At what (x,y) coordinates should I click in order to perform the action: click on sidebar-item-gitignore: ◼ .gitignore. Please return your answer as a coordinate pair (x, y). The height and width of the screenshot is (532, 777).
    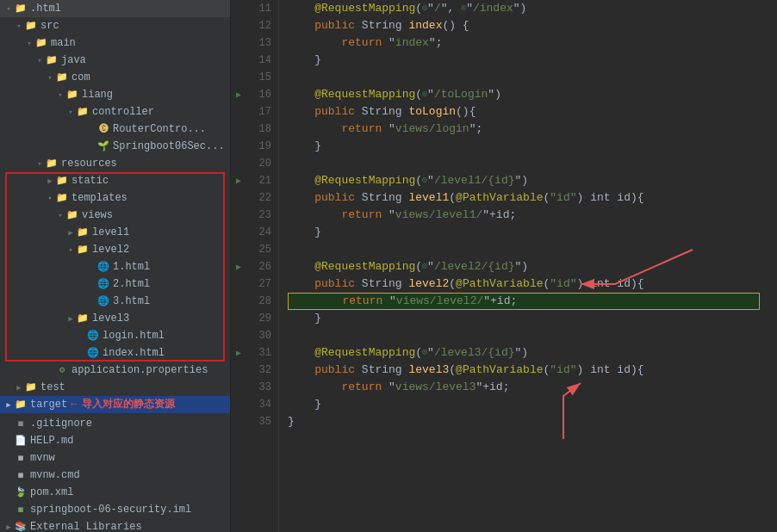
    Looking at the image, I should click on (115, 424).